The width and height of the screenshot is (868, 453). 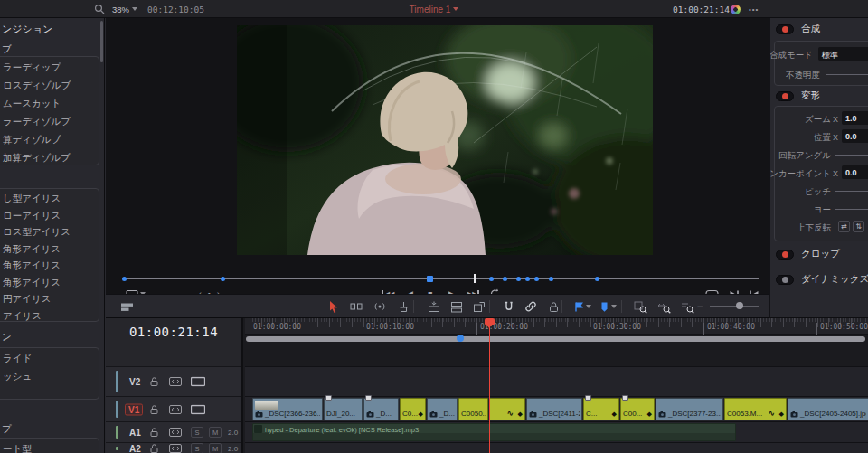 I want to click on selection-tool-icon, so click(x=333, y=307).